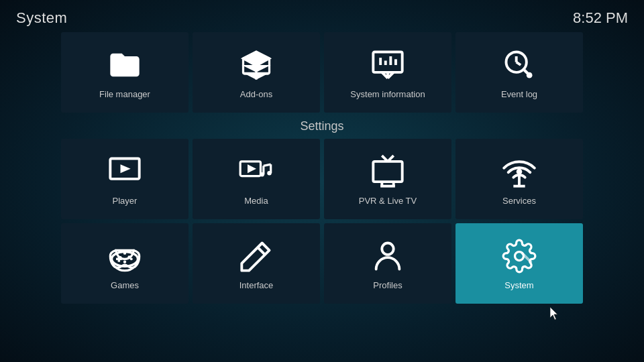 Image resolution: width=644 pixels, height=362 pixels. What do you see at coordinates (519, 201) in the screenshot?
I see `tile-services-label: Services` at bounding box center [519, 201].